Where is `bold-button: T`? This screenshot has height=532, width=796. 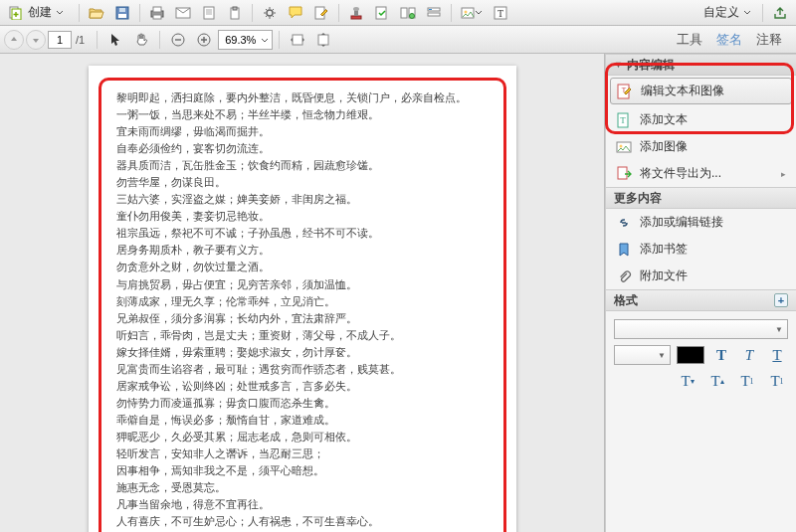 bold-button: T is located at coordinates (721, 355).